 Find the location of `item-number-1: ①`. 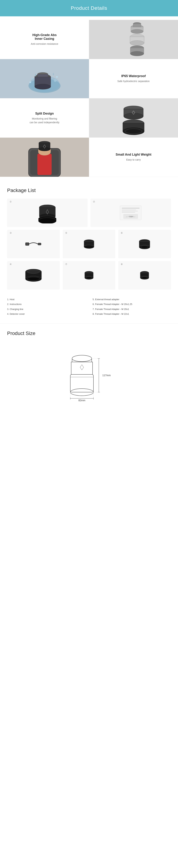

item-number-1: ① is located at coordinates (11, 202).